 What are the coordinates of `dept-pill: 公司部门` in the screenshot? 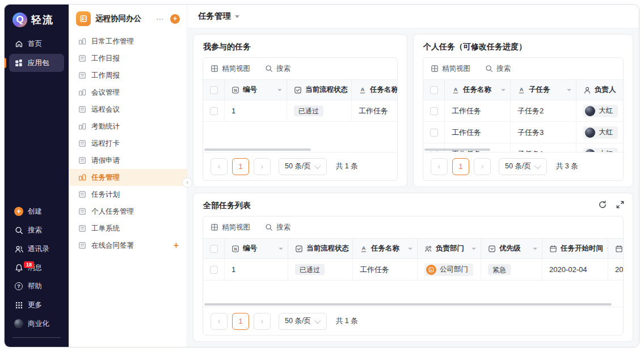 It's located at (449, 270).